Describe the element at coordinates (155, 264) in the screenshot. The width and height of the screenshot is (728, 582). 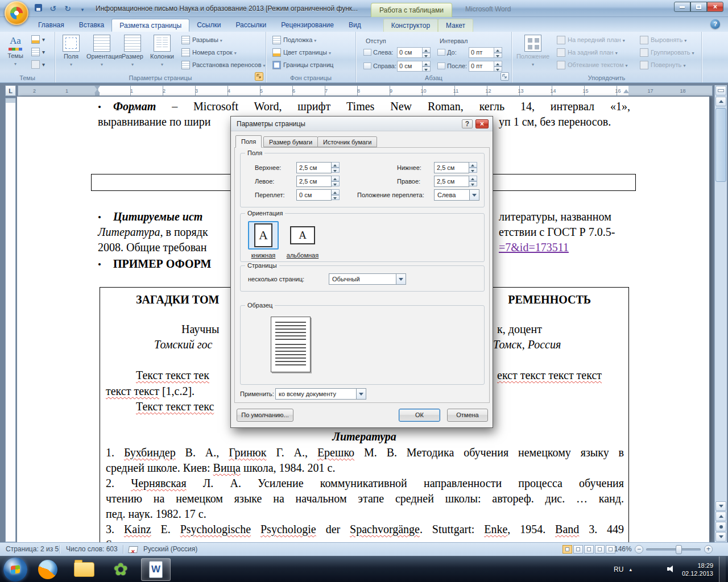
I see `doc-paragraph-example: •ПРИМЕР ОФОРМ` at that location.